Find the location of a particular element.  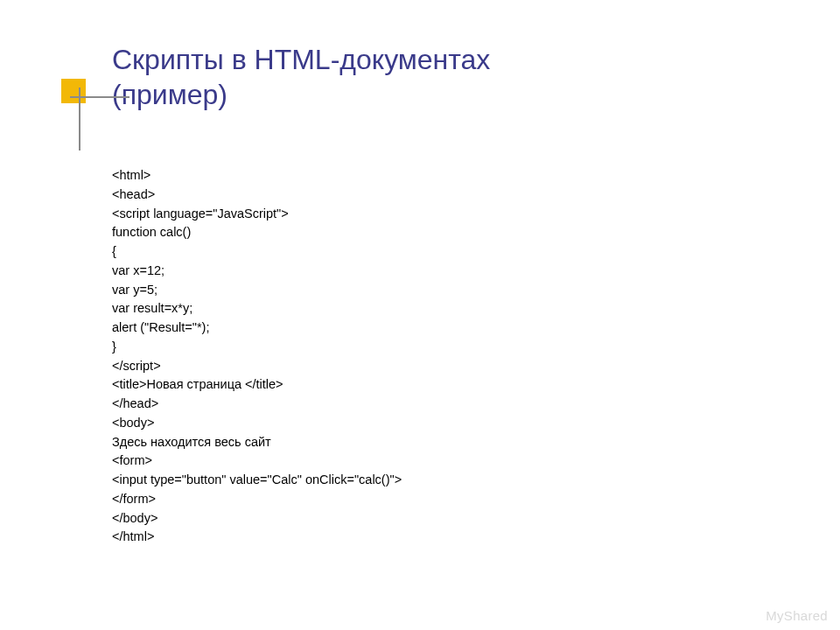

title-line-2: (пример) is located at coordinates (170, 94).